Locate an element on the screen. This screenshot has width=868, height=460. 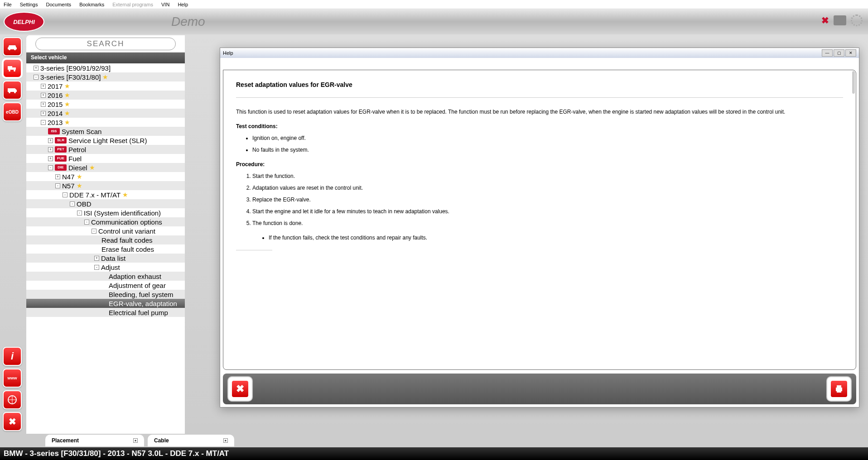
menu-help: Help is located at coordinates (183, 5).